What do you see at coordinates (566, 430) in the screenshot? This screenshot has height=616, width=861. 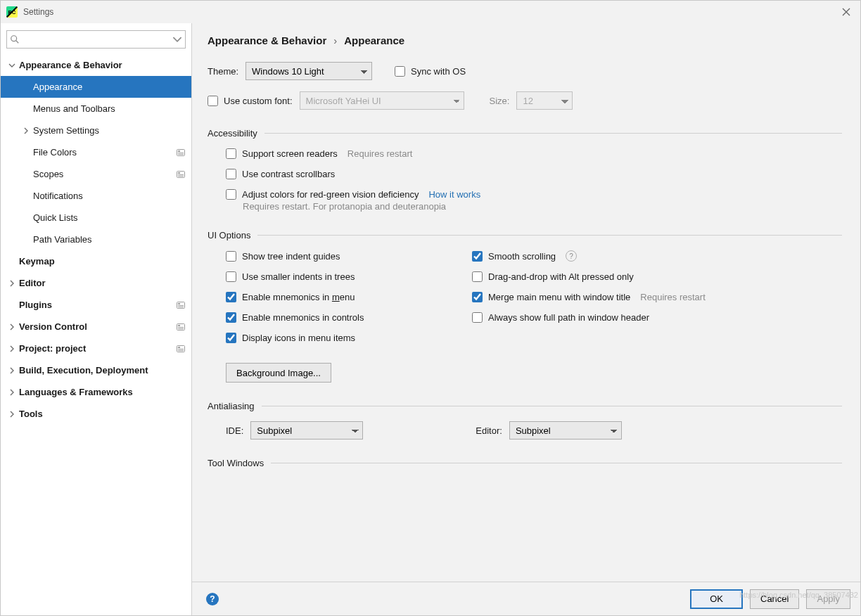 I see `aa-editor-select: Subpixel` at bounding box center [566, 430].